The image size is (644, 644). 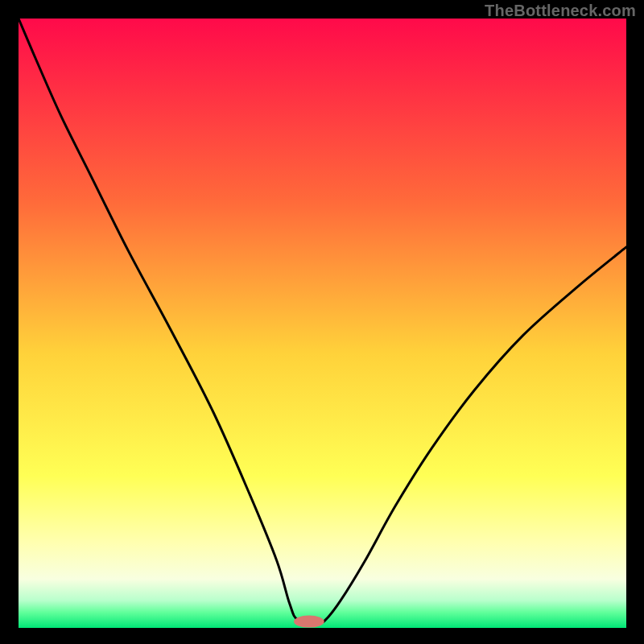 I want to click on optimal-marker, so click(x=309, y=621).